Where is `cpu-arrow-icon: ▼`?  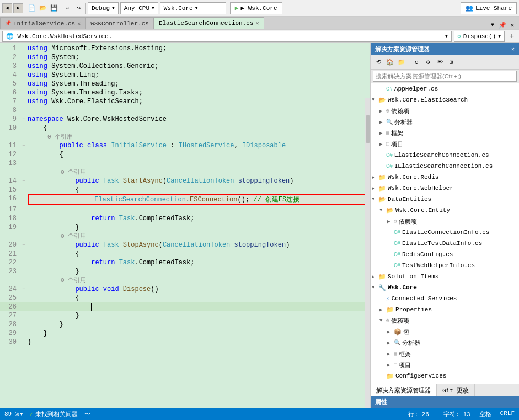 cpu-arrow-icon: ▼ is located at coordinates (153, 8).